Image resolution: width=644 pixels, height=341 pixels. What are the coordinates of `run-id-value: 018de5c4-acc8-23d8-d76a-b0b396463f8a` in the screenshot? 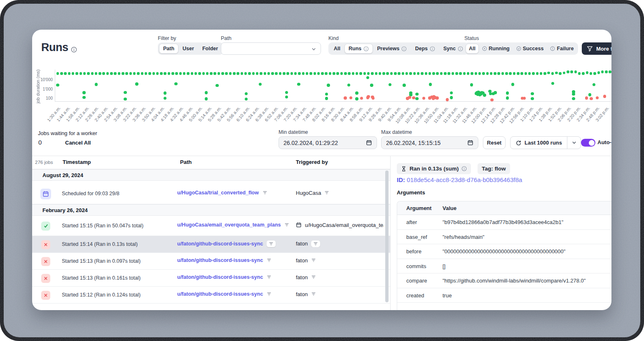 It's located at (464, 180).